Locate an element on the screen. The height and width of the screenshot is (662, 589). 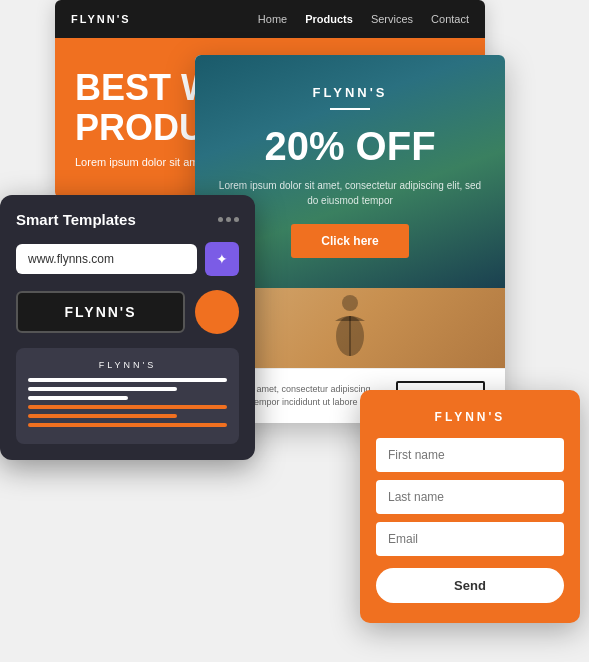
panel-header: Smart Templates is located at coordinates (128, 220).